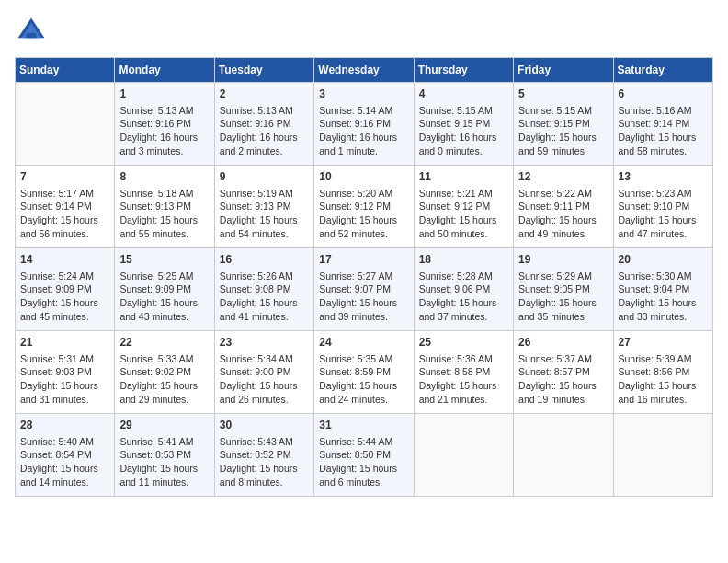  I want to click on day-info: Sunset: 9:16 PM, so click(164, 123).